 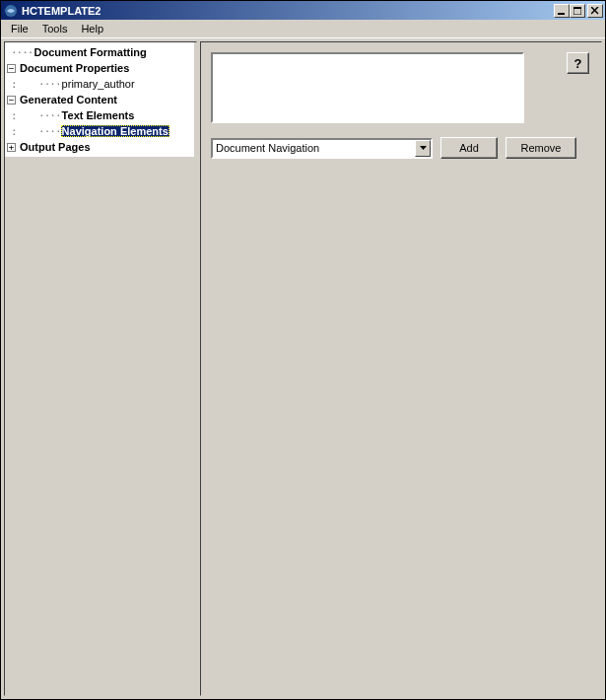 What do you see at coordinates (11, 11) in the screenshot?
I see `app-icon` at bounding box center [11, 11].